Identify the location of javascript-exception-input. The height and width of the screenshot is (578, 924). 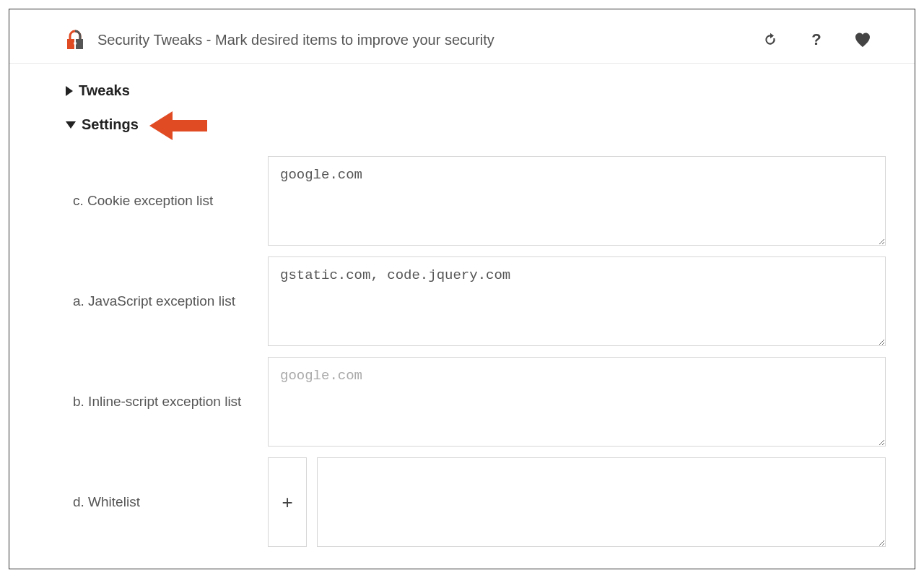
(577, 301).